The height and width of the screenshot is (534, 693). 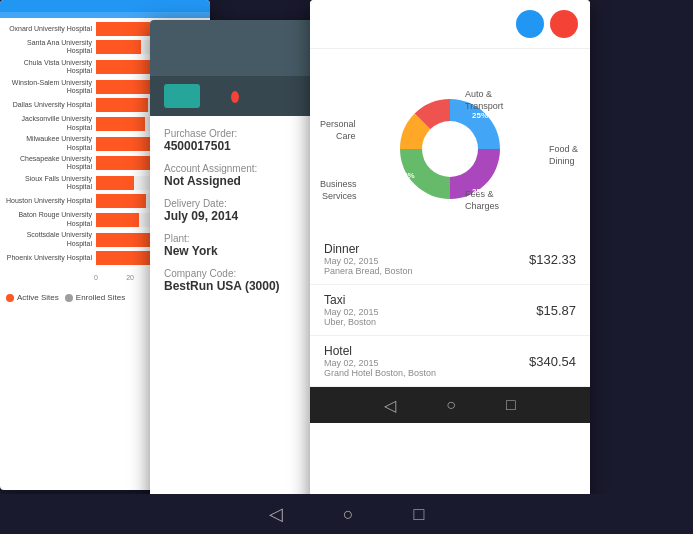 I want to click on pie-label-business: BusinessServices, so click(x=338, y=190).